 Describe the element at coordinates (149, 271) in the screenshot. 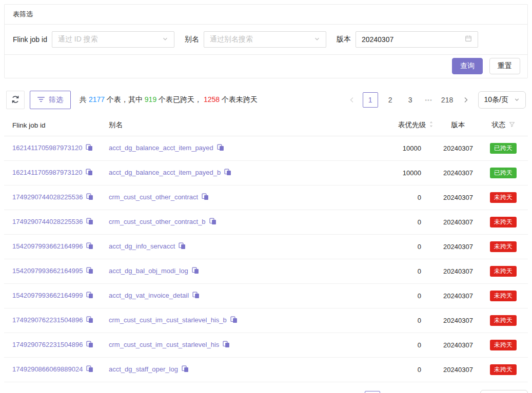

I see `alias-link: acct_dg_bal_obj_modi_log` at that location.